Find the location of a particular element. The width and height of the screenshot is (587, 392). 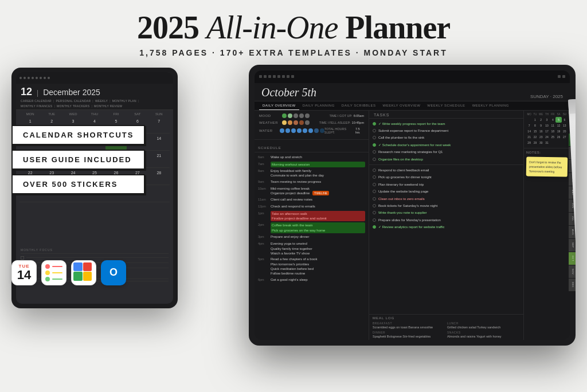

mini-cal-cell: 7 is located at coordinates (529, 126).